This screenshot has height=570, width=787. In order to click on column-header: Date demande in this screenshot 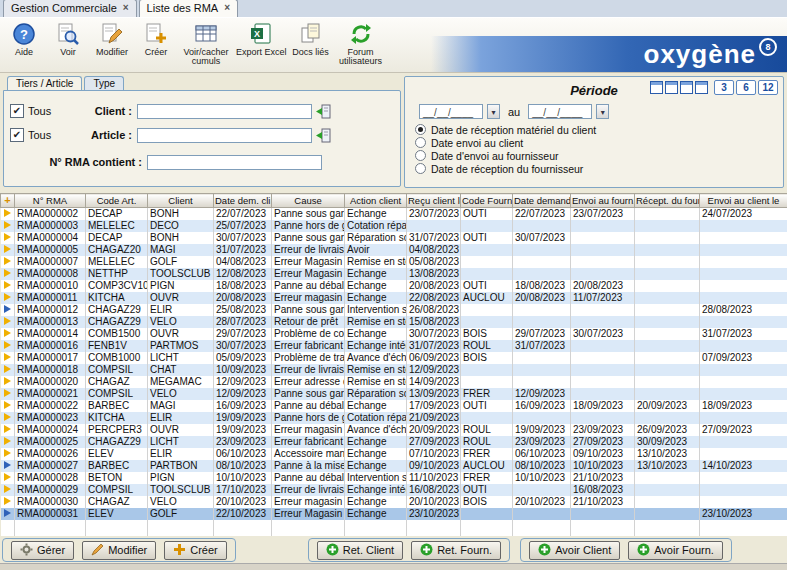, I will do `click(542, 201)`.